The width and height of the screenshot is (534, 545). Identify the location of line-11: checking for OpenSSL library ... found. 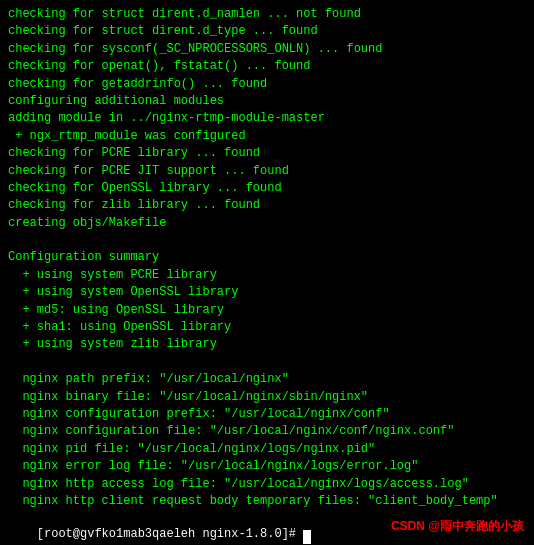
(267, 188).